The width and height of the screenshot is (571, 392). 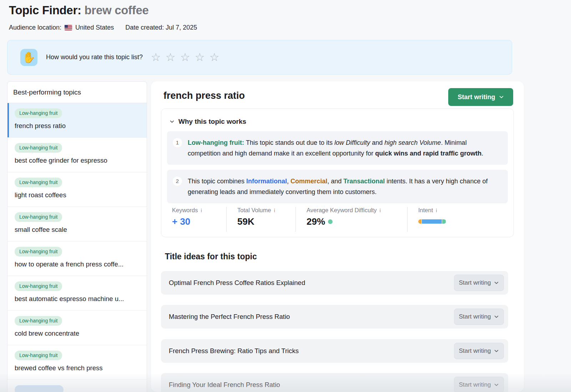 I want to click on sidebar-item-brewed-coffee-vs-french-press: Low-hanging fruit brewed coffee vs frenc…, so click(x=77, y=362).